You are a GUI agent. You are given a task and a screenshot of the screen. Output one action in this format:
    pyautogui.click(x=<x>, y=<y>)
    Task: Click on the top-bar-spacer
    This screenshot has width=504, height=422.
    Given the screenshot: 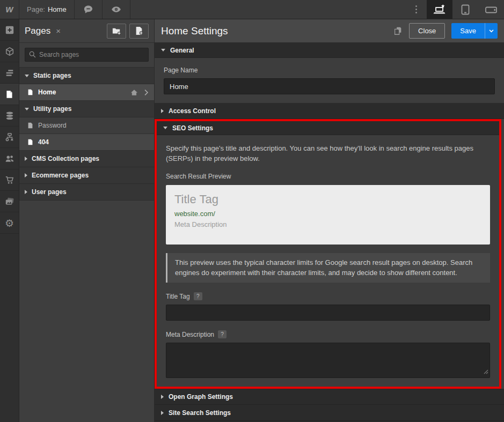 What is the action you would take?
    pyautogui.click(x=268, y=10)
    